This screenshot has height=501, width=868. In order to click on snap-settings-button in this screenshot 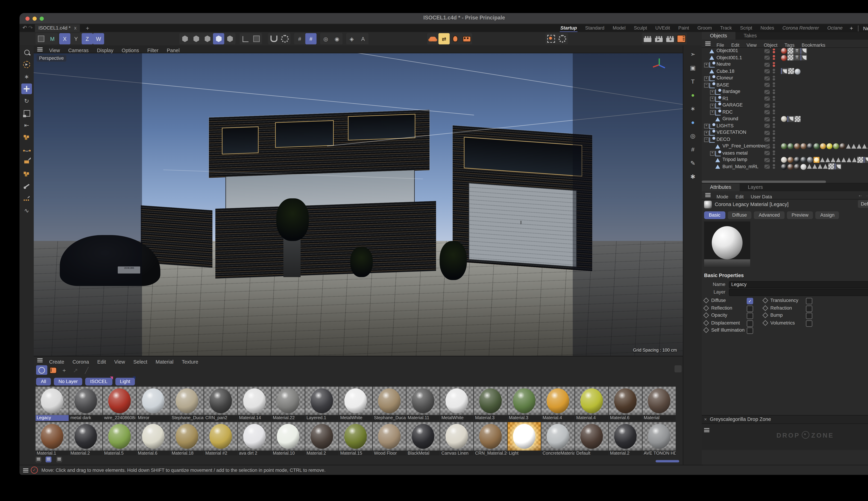, I will do `click(285, 39)`.